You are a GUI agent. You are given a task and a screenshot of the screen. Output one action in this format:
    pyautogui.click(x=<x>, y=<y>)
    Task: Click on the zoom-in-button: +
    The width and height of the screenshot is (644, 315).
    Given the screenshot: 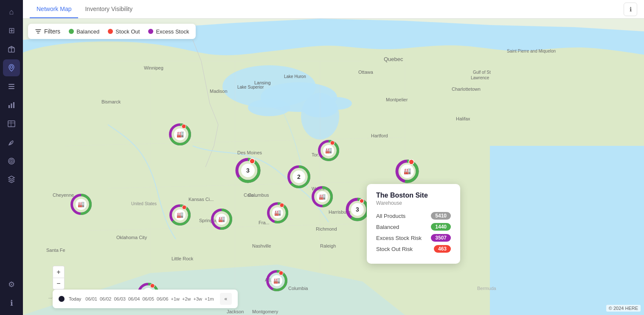 What is the action you would take?
    pyautogui.click(x=59, y=272)
    